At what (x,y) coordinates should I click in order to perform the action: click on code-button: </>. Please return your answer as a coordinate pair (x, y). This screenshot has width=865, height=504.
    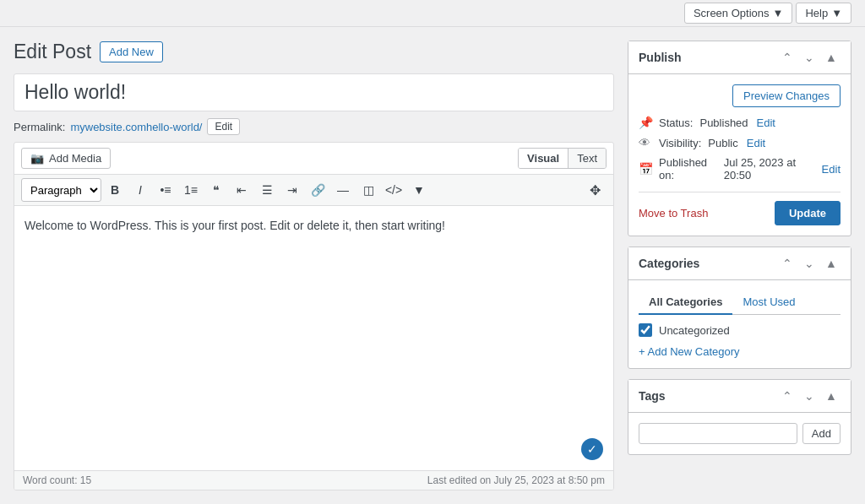
    Looking at the image, I should click on (394, 190).